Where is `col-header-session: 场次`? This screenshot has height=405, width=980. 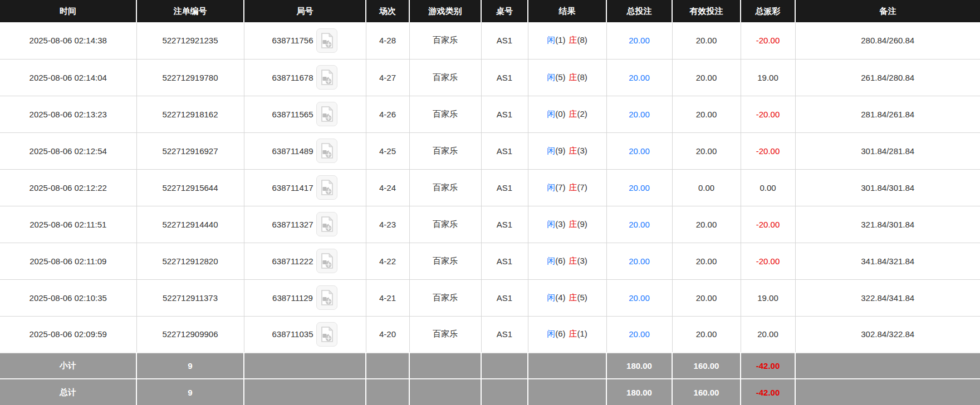
col-header-session: 场次 is located at coordinates (388, 11).